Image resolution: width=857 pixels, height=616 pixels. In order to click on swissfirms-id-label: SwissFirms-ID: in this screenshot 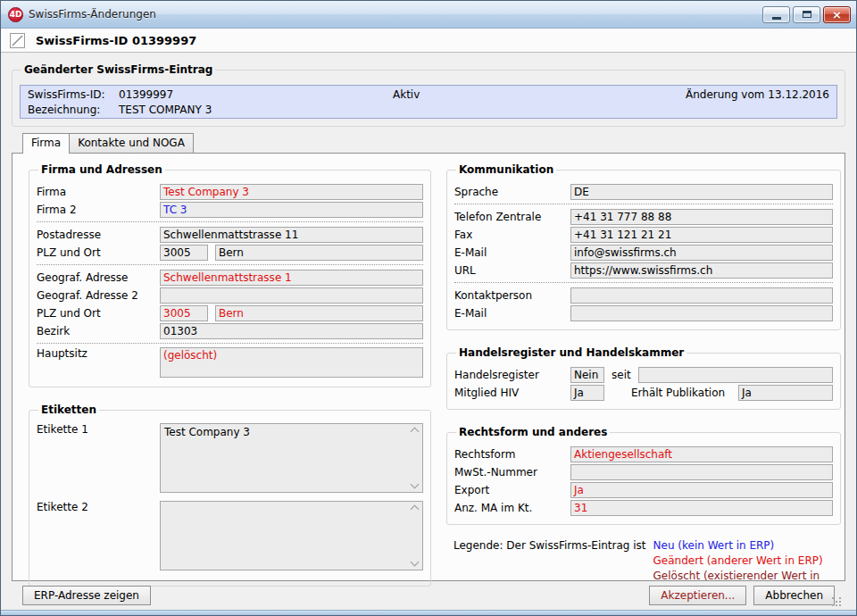, I will do `click(73, 95)`.